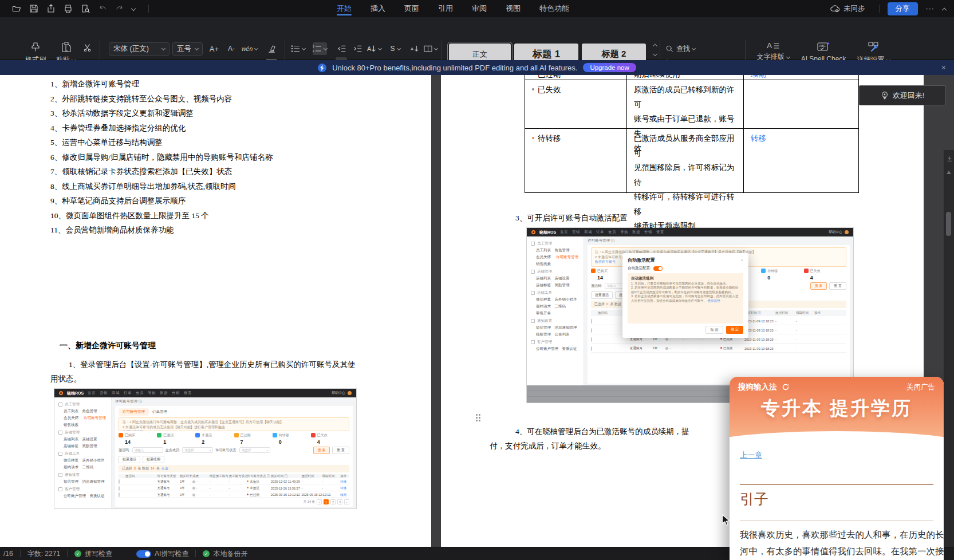  Describe the element at coordinates (188, 49) in the screenshot. I see `font-size-select: 五号` at that location.